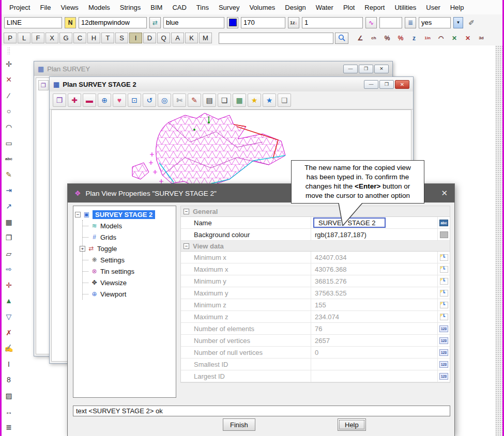  Describe the element at coordinates (374, 235) in the screenshot. I see `property-value: rgb(187,187,187)` at that location.